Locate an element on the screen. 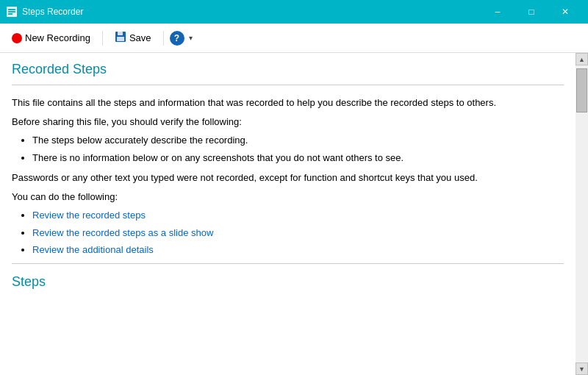  window-controls: – □ ✕ is located at coordinates (531, 12).